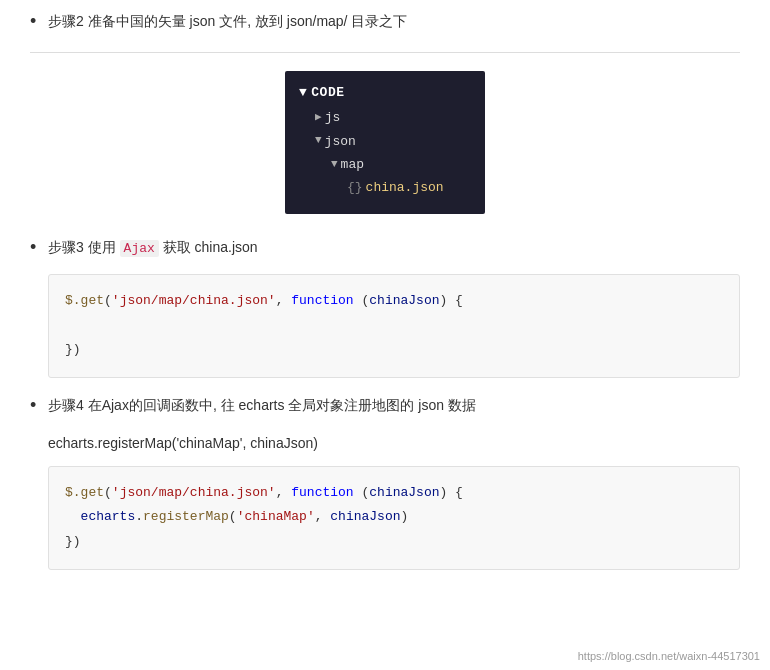 Image resolution: width=770 pixels, height=670 pixels. Describe the element at coordinates (394, 518) in the screenshot. I see `code-block-2: $.get('json/map/china.json', function (c…` at that location.